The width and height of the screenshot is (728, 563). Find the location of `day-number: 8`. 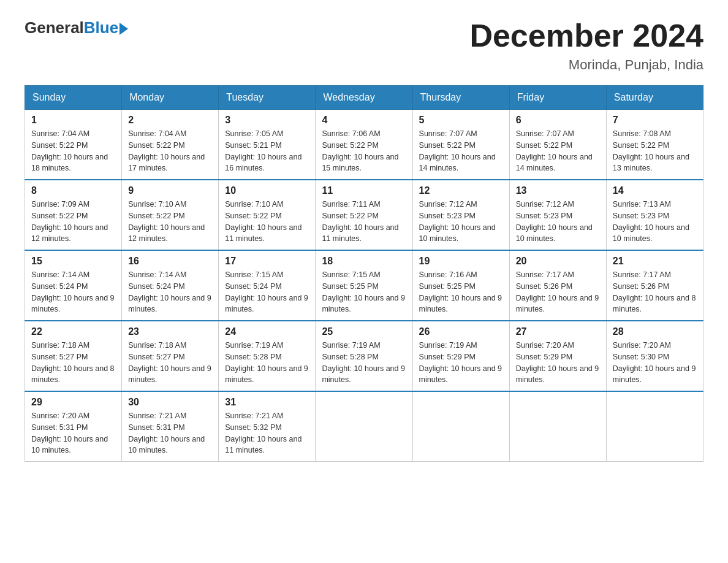

day-number: 8 is located at coordinates (74, 191).